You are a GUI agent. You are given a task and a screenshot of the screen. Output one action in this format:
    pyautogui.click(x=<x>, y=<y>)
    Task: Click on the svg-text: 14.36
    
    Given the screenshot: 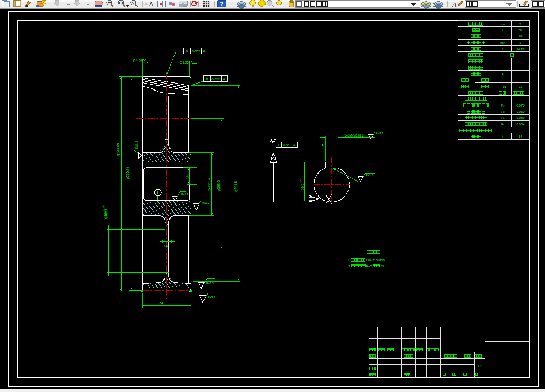 What is the action you would take?
    pyautogui.click(x=520, y=49)
    